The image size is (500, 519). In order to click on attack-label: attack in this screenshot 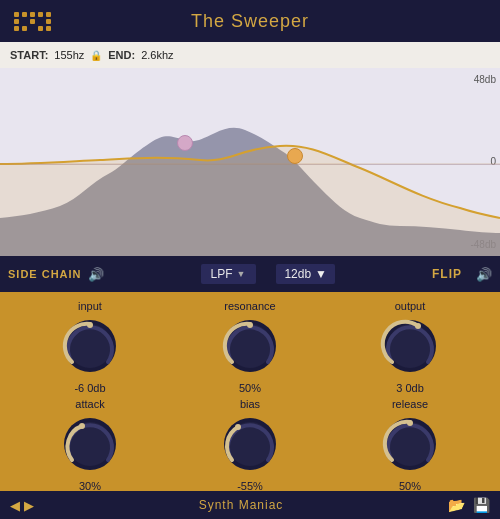, I will do `click(90, 404)`.